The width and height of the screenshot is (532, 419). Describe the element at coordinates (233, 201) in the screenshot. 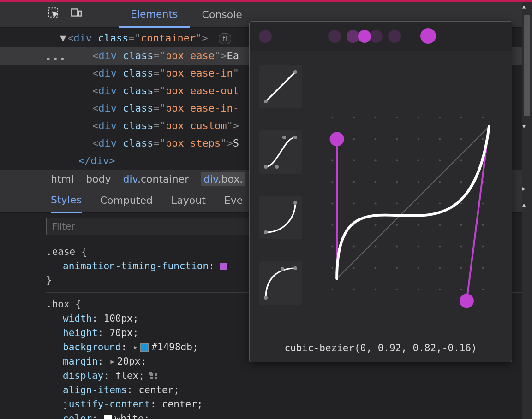

I see `tab-event-listeners: Eve` at that location.